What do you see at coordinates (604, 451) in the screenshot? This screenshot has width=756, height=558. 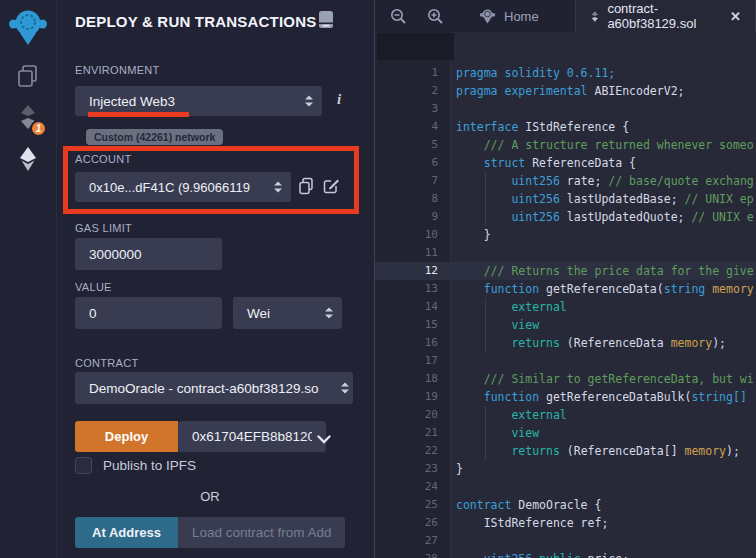 I see `code-text: returns (ReferenceData[] memory);` at bounding box center [604, 451].